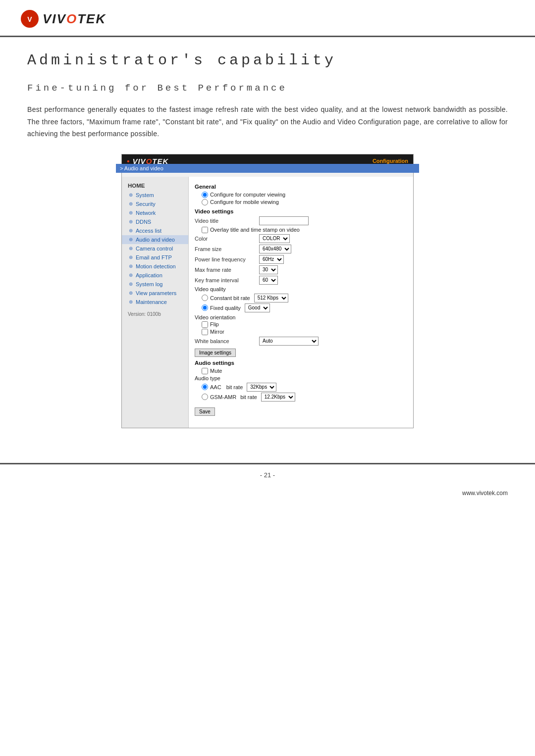  Describe the element at coordinates (205, 230) in the screenshot. I see `overlay-checkbox` at that location.